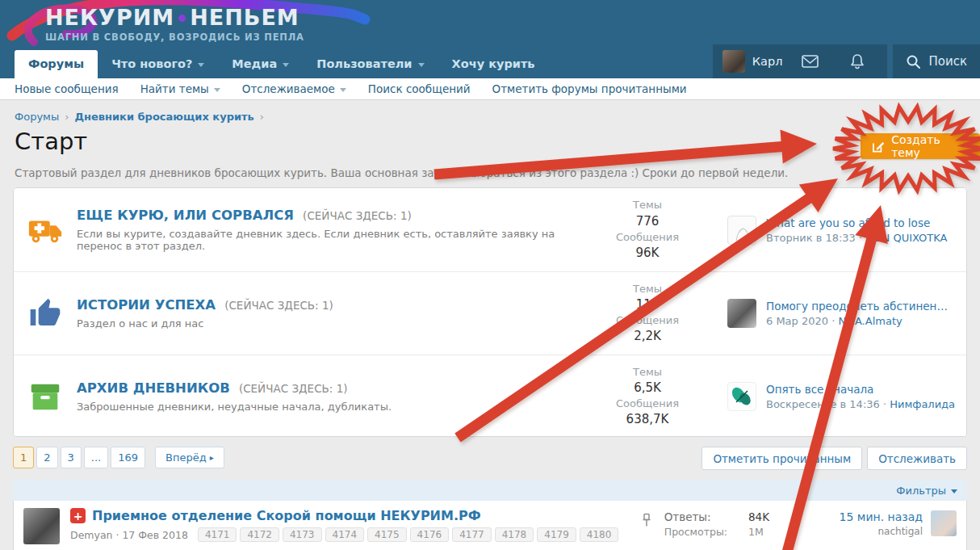 The width and height of the screenshot is (980, 550). What do you see at coordinates (920, 146) in the screenshot?
I see `create-topic-button: Создать тему` at bounding box center [920, 146].